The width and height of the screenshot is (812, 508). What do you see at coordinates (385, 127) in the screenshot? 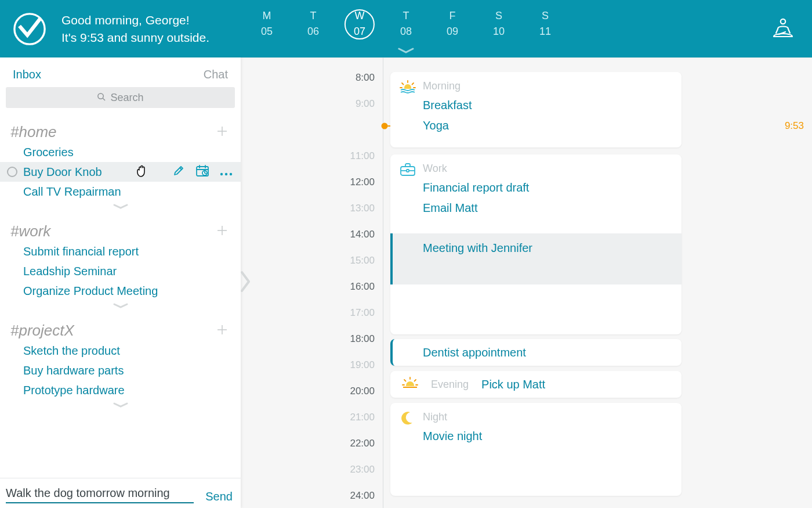
I see `now-dot-icon` at bounding box center [385, 127].